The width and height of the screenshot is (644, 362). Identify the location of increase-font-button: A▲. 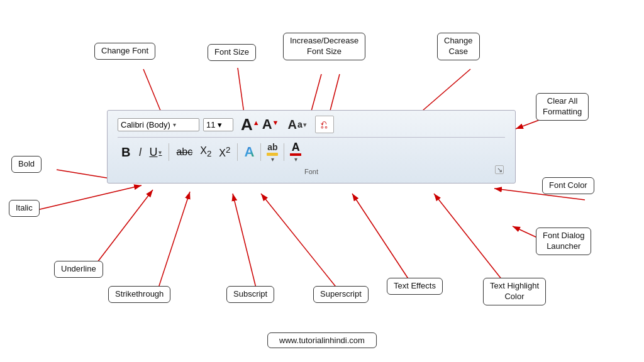
(250, 124).